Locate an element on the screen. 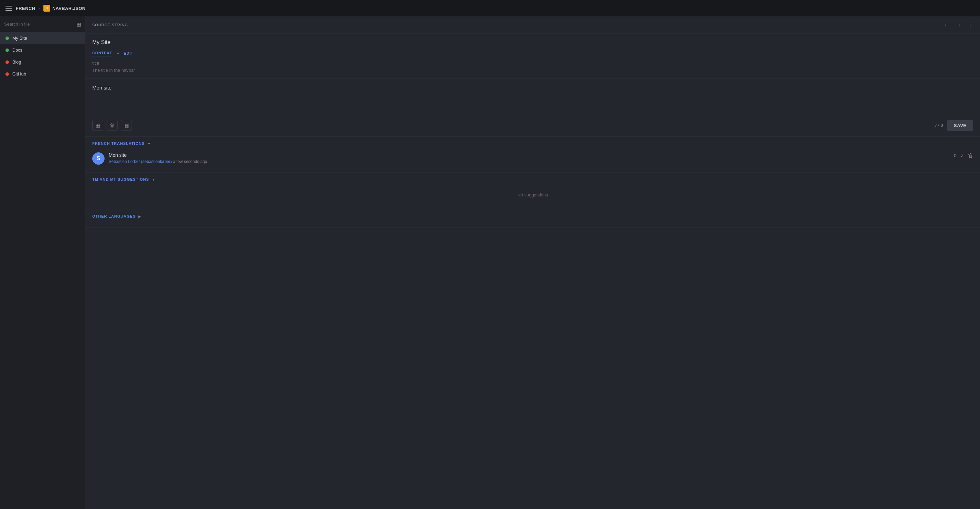  french-translations-section: FRENCH TRANSLATIONS ▼ S Mon site Sébasti… is located at coordinates (533, 154).